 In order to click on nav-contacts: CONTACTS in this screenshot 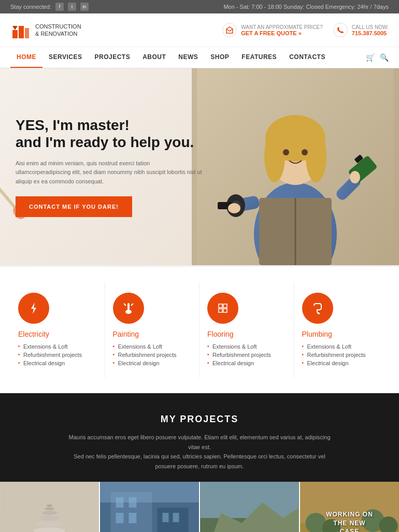, I will do `click(307, 57)`.